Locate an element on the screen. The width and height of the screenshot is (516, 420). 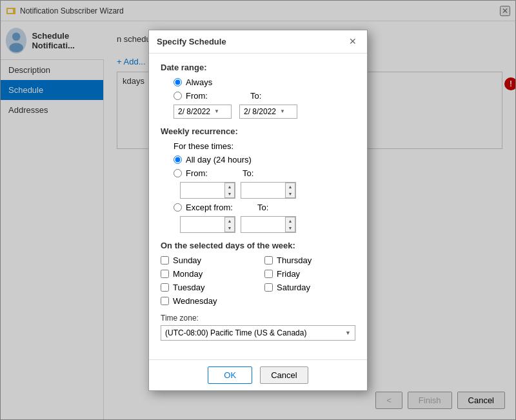
weekly-recurrence-section: Weekly recurrence: For these times: All … is located at coordinates (258, 179).